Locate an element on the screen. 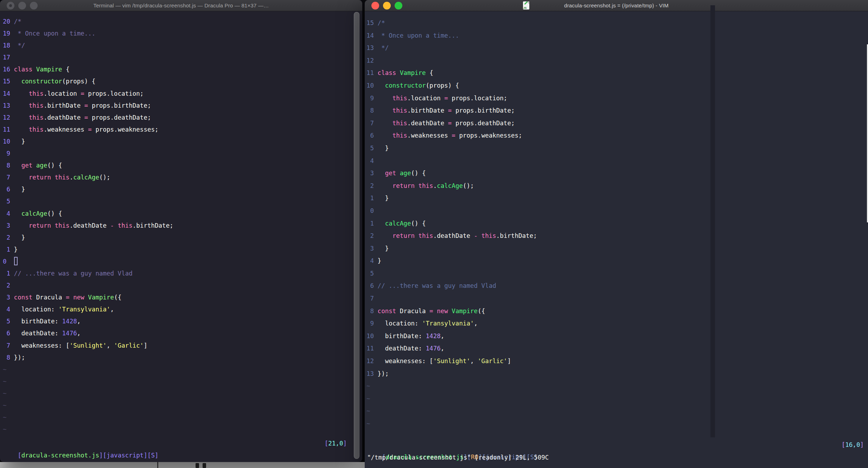 Image resolution: width=868 pixels, height=468 pixels. text-segment: "/tmp/dracula-screenshot.js" [readonly] … is located at coordinates (458, 457).